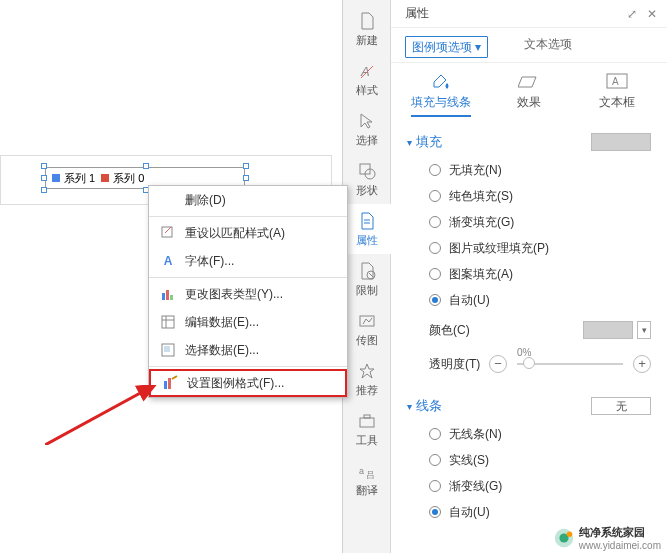 This screenshot has width=667, height=553. I want to click on tab-label: 图例项选项, so click(442, 47).